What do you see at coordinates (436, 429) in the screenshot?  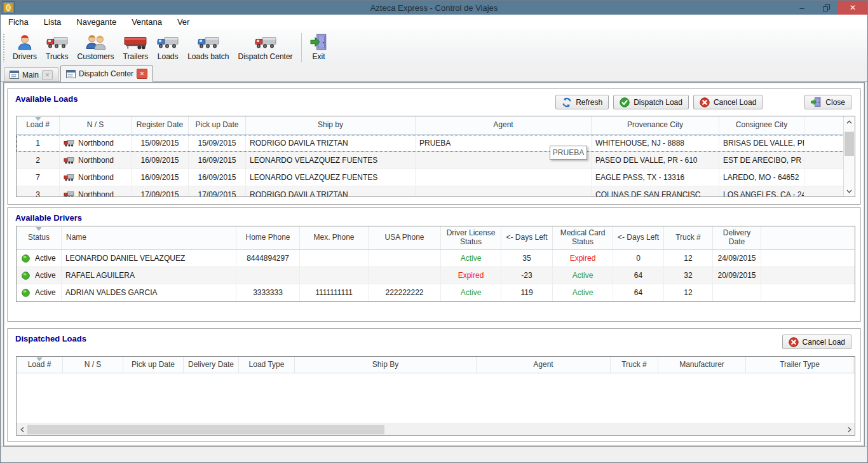 I see `horizontal-scrollbar` at bounding box center [436, 429].